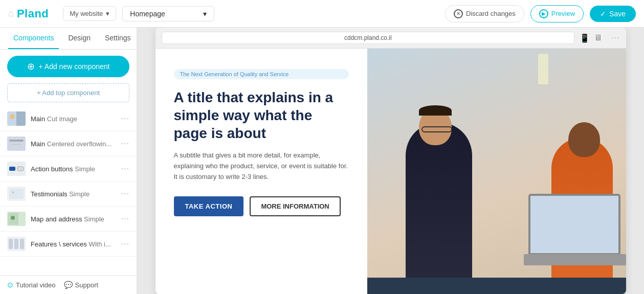 The height and width of the screenshot is (294, 644). Describe the element at coordinates (69, 191) in the screenshot. I see `sidebar-items: Main Cut image ··· Main Centered overflo…` at that location.